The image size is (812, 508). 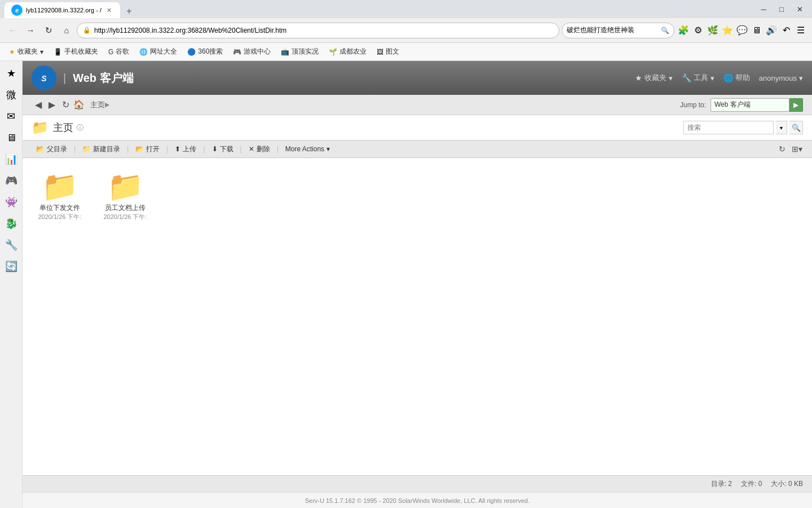 I want to click on left-sidebar: ★ 微 ✉ 🖥 📊 🎮 👾 🐉 🔧 🔄, so click(x=11, y=284).